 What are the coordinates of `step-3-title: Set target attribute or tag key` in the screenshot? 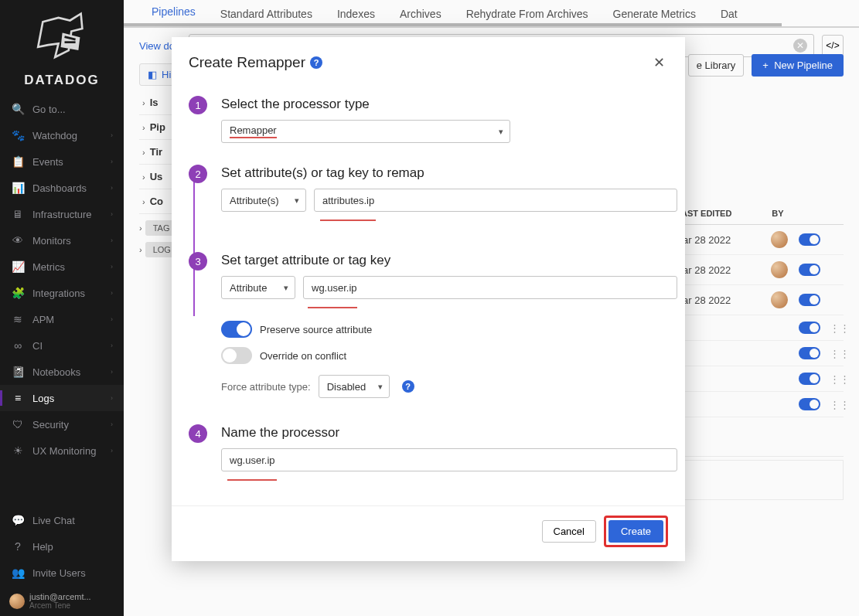 It's located at (449, 260).